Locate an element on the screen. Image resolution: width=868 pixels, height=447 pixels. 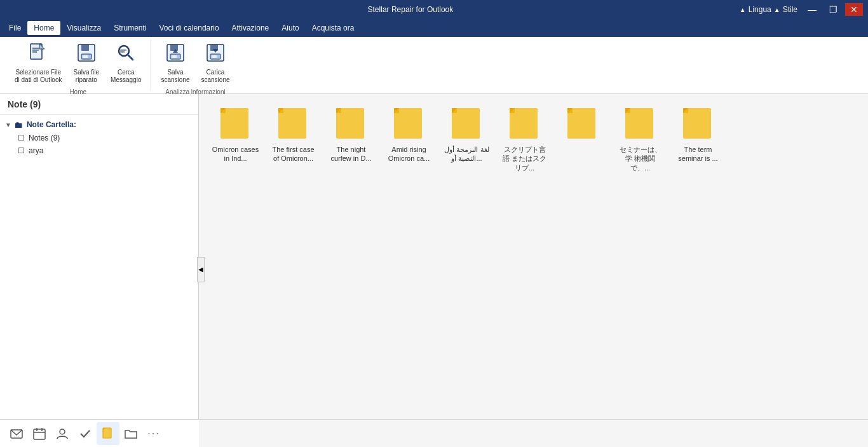
note-label-1: Omicron cases in Ind... is located at coordinates (235, 154).